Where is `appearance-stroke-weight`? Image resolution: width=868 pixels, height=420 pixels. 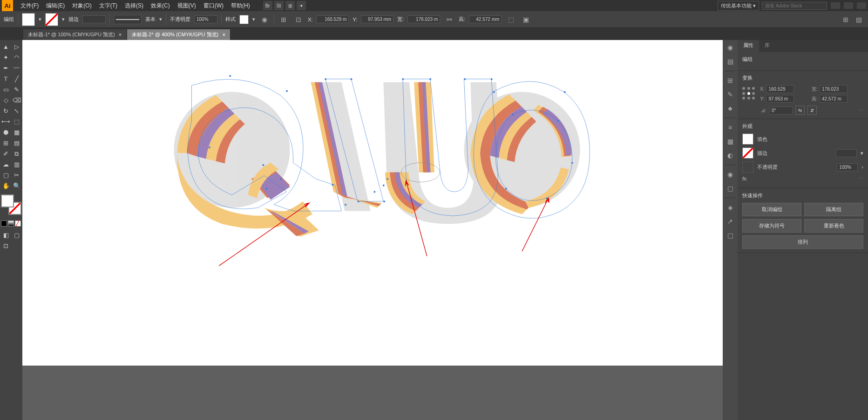 appearance-stroke-weight is located at coordinates (847, 153).